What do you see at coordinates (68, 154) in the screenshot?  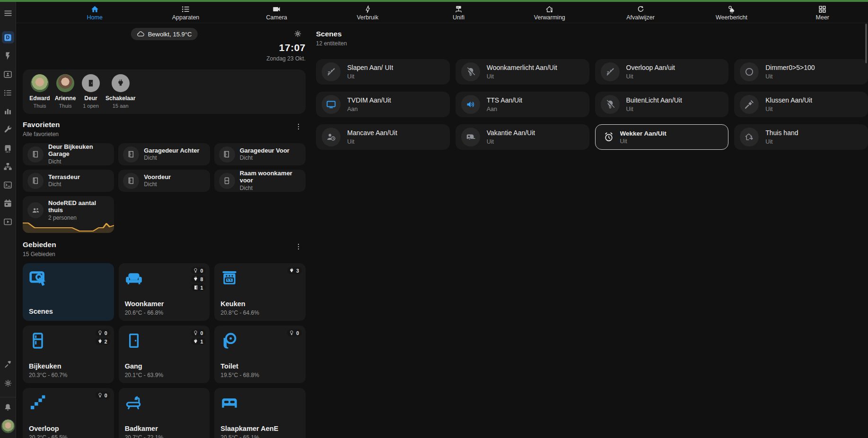 I see `favorite-card-deur-bijkeuken-garage: Deur Bijkeuken GarageDicht` at bounding box center [68, 154].